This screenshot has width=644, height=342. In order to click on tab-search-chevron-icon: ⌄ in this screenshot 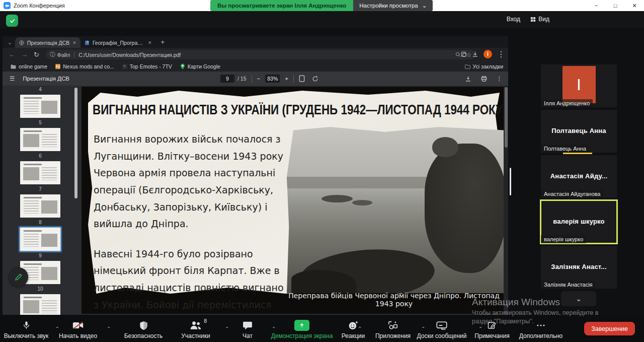, I will do `click(10, 42)`.